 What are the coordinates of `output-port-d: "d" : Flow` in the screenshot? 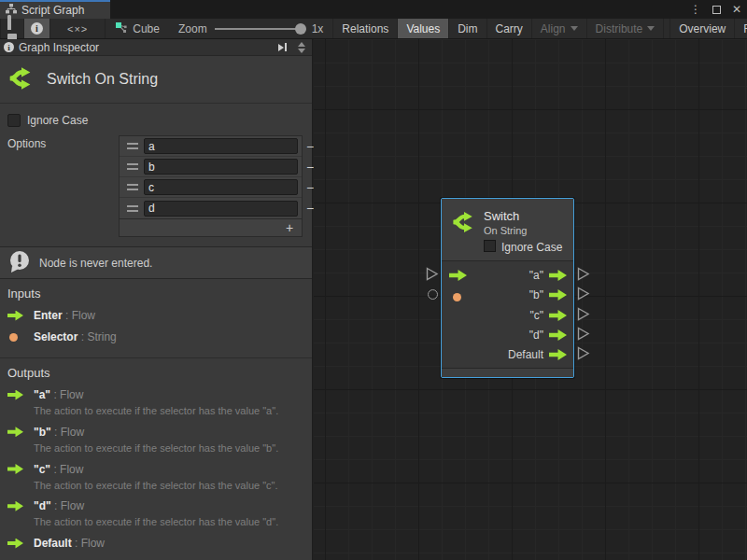 It's located at (156, 506).